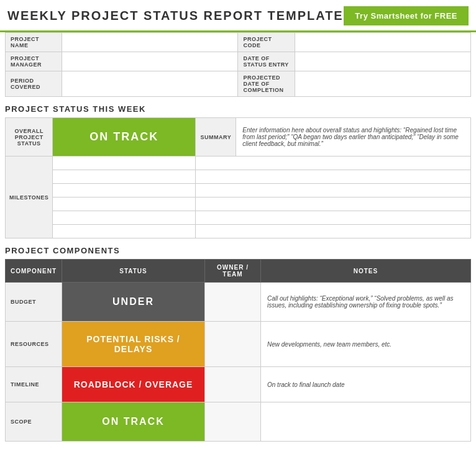  Describe the element at coordinates (134, 385) in the screenshot. I see `comp-status-2: ROADBLOCK / OVERAGE` at that location.